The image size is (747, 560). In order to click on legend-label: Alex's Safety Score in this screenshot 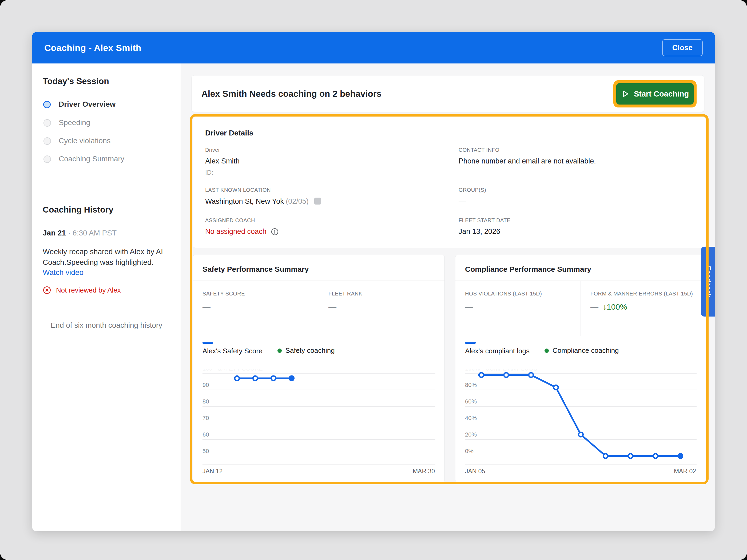, I will do `click(232, 351)`.